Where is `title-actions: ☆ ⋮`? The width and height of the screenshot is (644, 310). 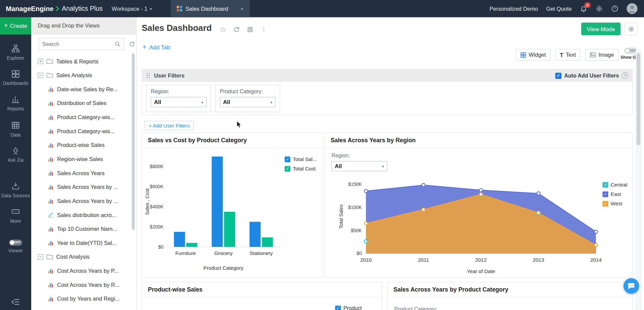 title-actions: ☆ ⋮ is located at coordinates (244, 30).